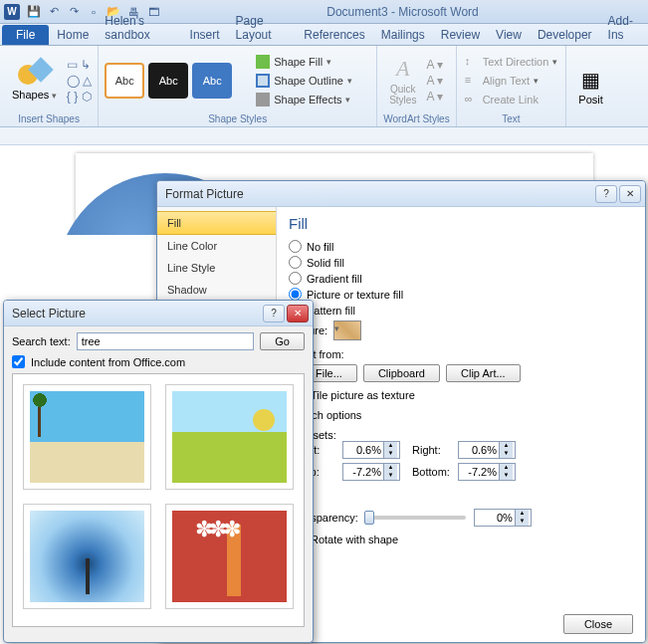  I want to click on shapes-icon, so click(34, 74).